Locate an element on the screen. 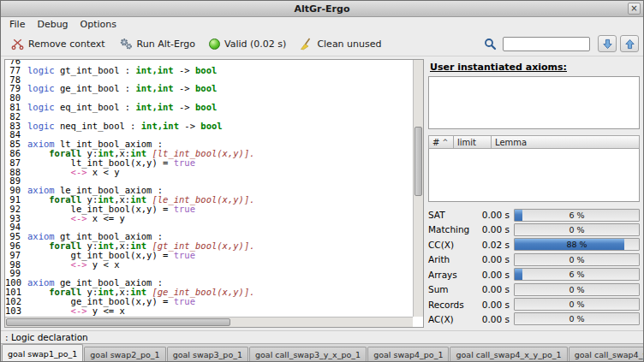 The image size is (644, 362). broom-icon is located at coordinates (307, 45).